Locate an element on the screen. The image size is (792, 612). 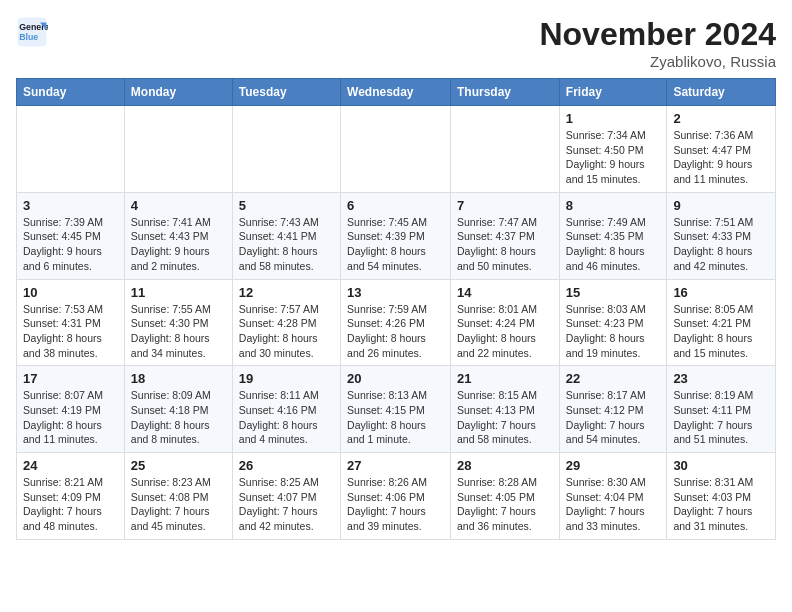
day-number: 29 is located at coordinates (614, 466).